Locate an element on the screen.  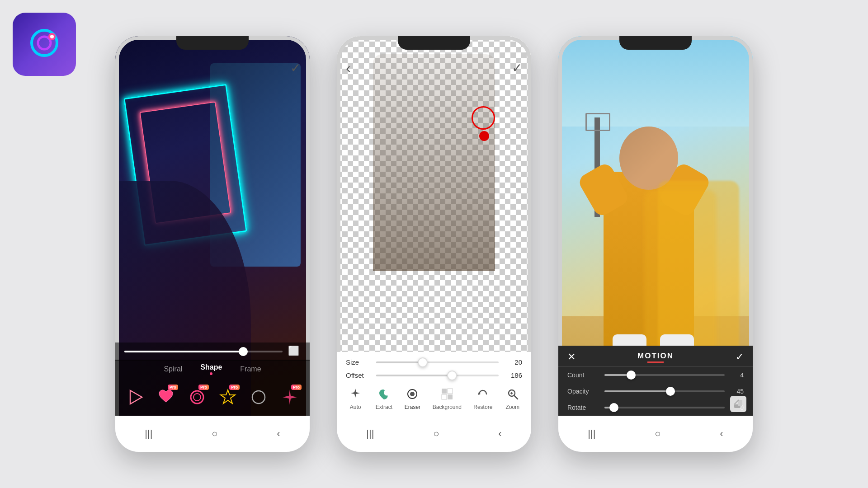
shape-star: Pro is located at coordinates (228, 397).